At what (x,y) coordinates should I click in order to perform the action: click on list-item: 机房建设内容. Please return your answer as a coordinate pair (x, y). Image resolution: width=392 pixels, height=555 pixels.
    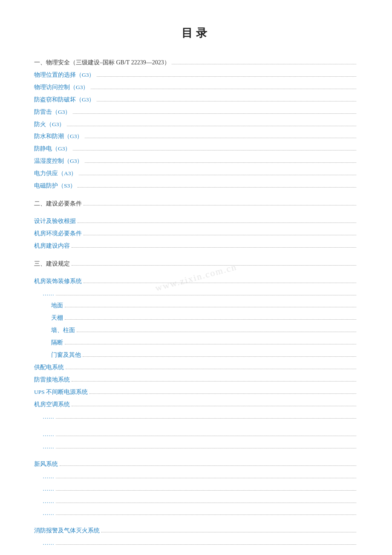
    Looking at the image, I should click on (196, 246).